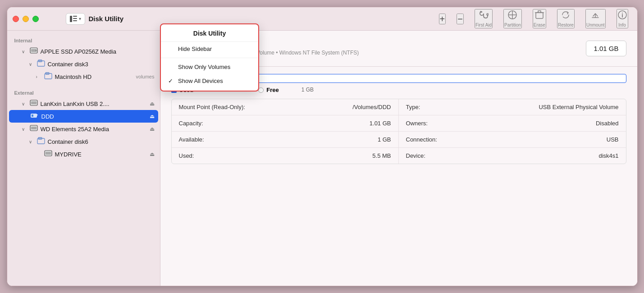 Image resolution: width=644 pixels, height=293 pixels. What do you see at coordinates (26, 19) in the screenshot?
I see `minimize-button` at bounding box center [26, 19].